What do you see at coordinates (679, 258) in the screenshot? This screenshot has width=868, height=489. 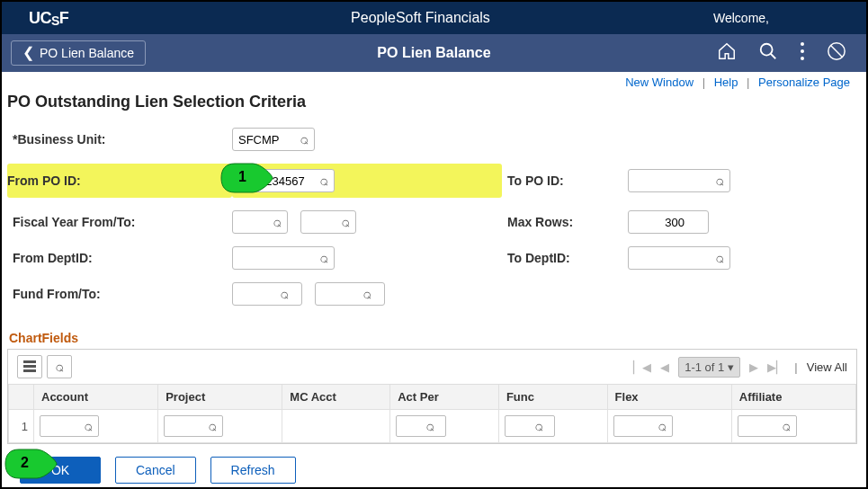 I see `to-dept-input-wrap` at bounding box center [679, 258].